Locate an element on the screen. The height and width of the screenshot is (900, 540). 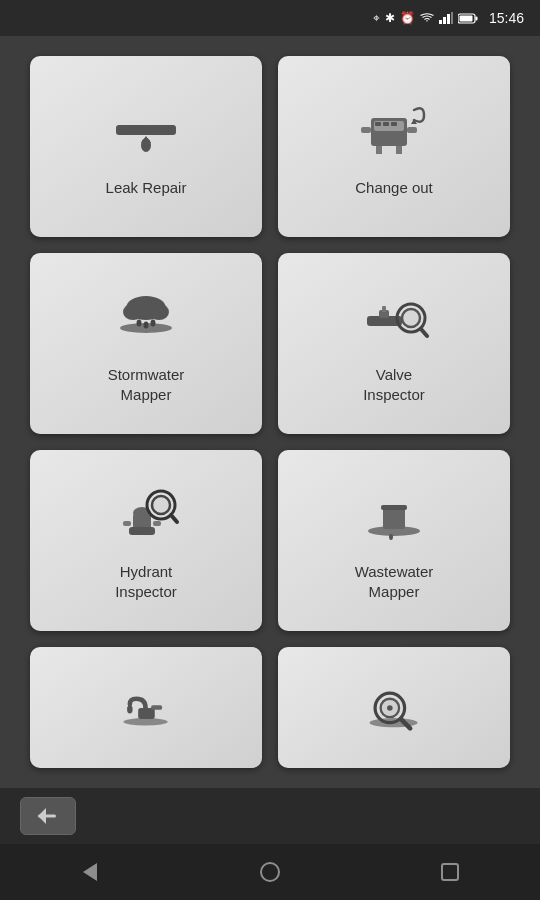
change-out-icon is located at coordinates (394, 133).